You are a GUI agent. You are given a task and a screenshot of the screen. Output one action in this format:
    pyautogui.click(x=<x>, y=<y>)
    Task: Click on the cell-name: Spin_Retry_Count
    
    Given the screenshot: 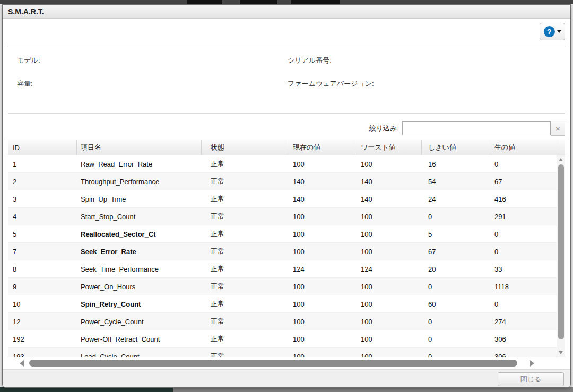 What is the action you would take?
    pyautogui.click(x=139, y=304)
    